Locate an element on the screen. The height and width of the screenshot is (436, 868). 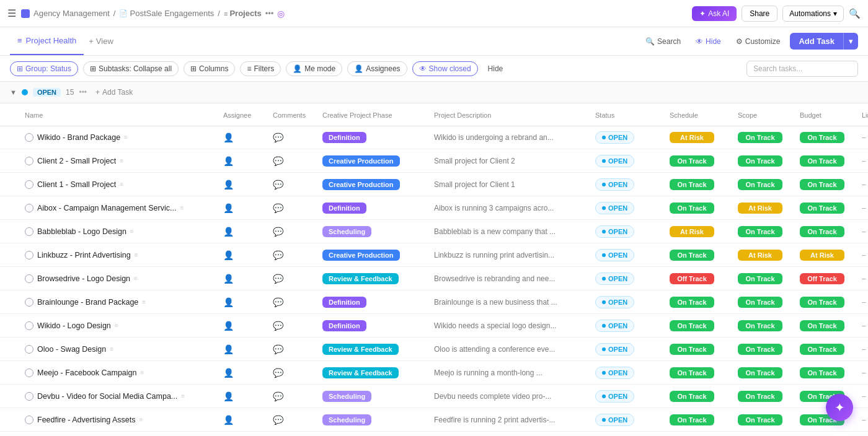
task-budget: Off Track is located at coordinates (828, 279).